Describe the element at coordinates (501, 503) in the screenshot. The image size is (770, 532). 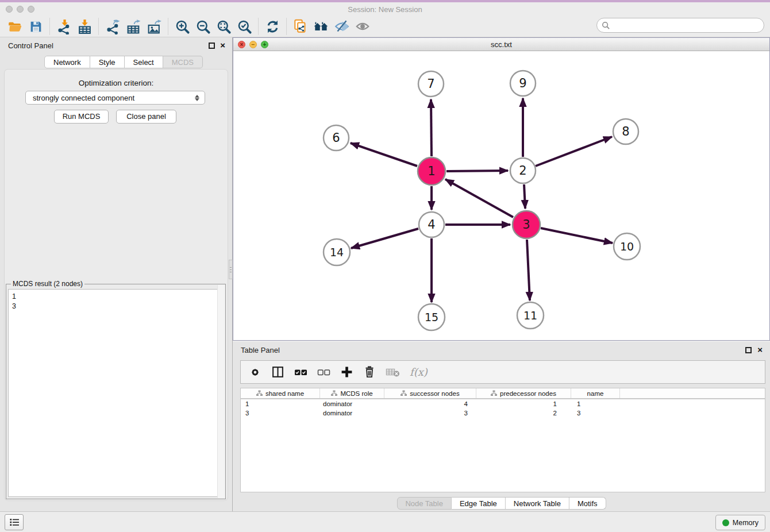
I see `table-panel-tabs: Node Table Edge Table Network Table Moti…` at that location.